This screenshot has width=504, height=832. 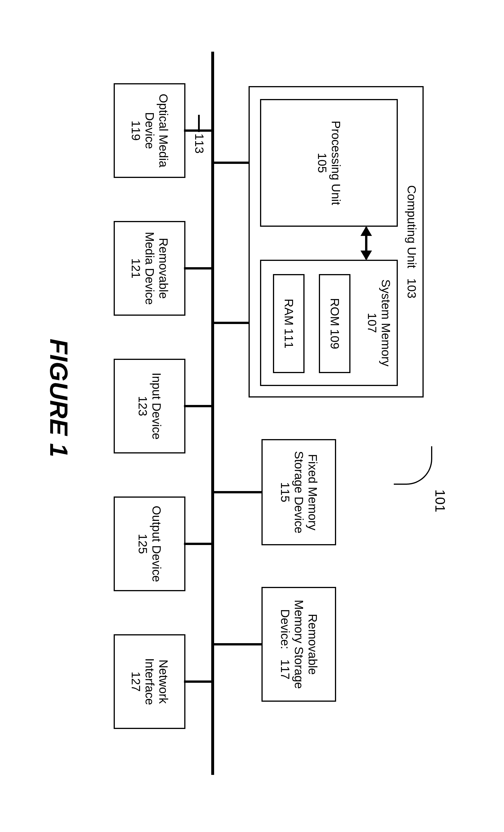 I want to click on ram-ref: 111, so click(x=289, y=338).